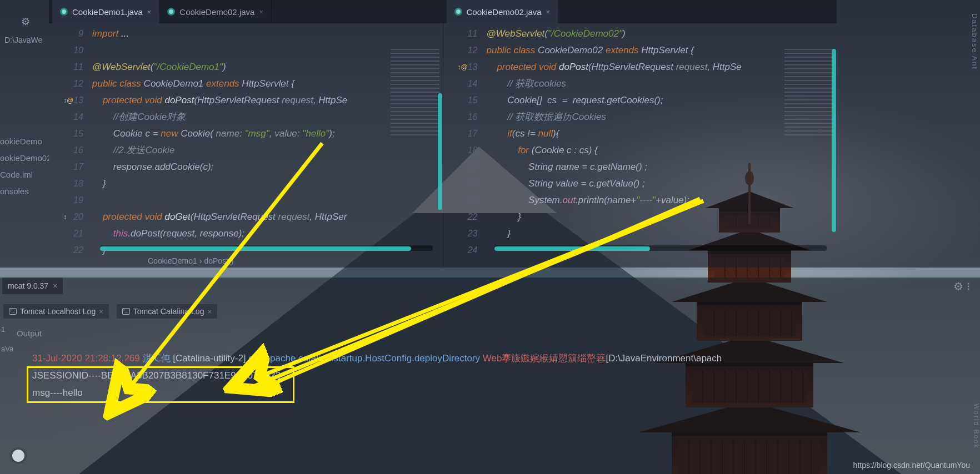  Describe the element at coordinates (23, 40) in the screenshot. I see `project-root-path: D:\JavaWe` at that location.